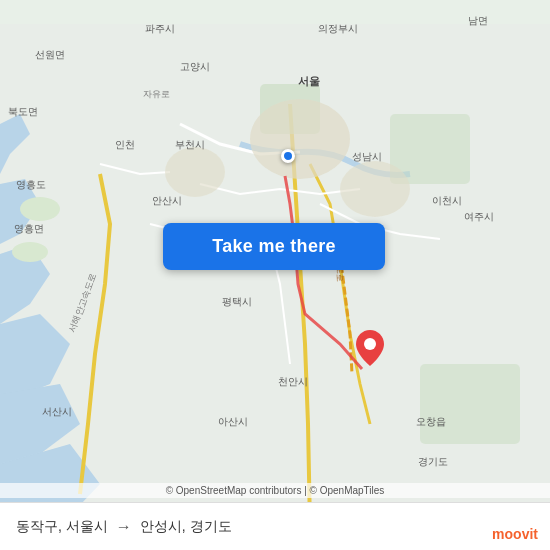 The image size is (550, 550). I want to click on map-attribution: © OpenStreetMap contributors | © OpenMap…, so click(275, 490).